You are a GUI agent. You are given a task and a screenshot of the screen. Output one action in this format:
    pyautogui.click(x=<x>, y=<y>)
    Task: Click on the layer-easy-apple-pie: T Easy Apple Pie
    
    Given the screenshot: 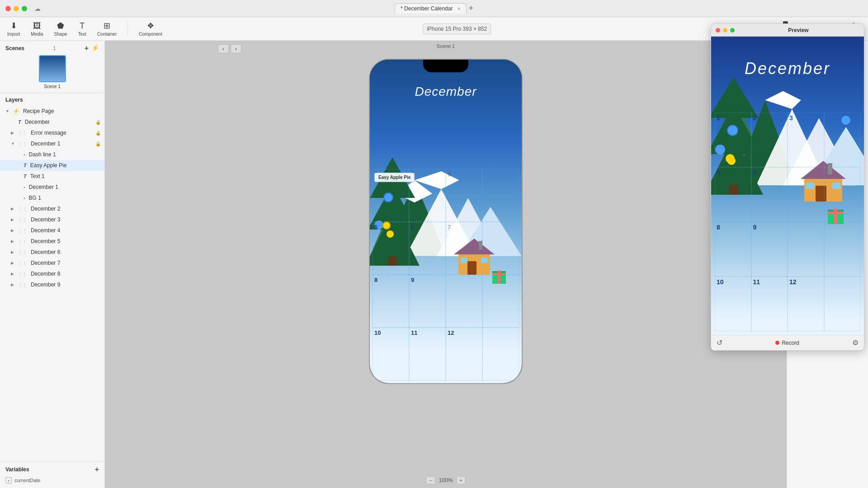 What is the action you would take?
    pyautogui.click(x=52, y=165)
    